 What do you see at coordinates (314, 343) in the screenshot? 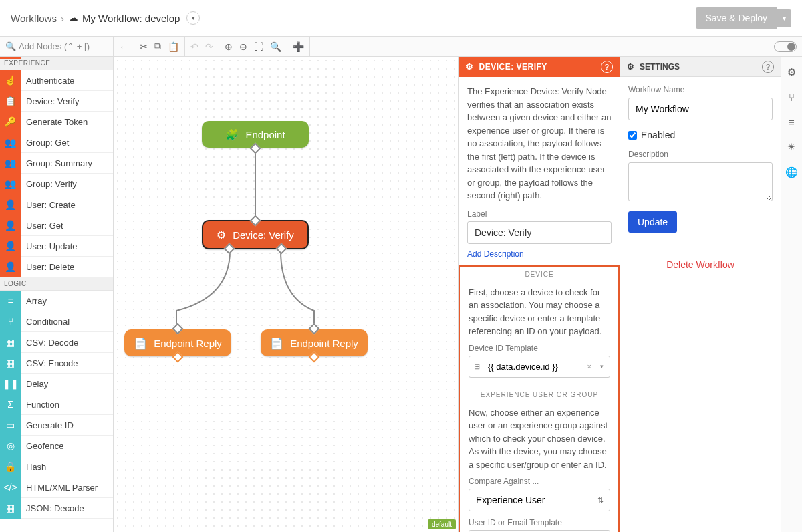
I see `node-endpoint-reply-right: 📄 Endpoint Reply` at bounding box center [314, 343].